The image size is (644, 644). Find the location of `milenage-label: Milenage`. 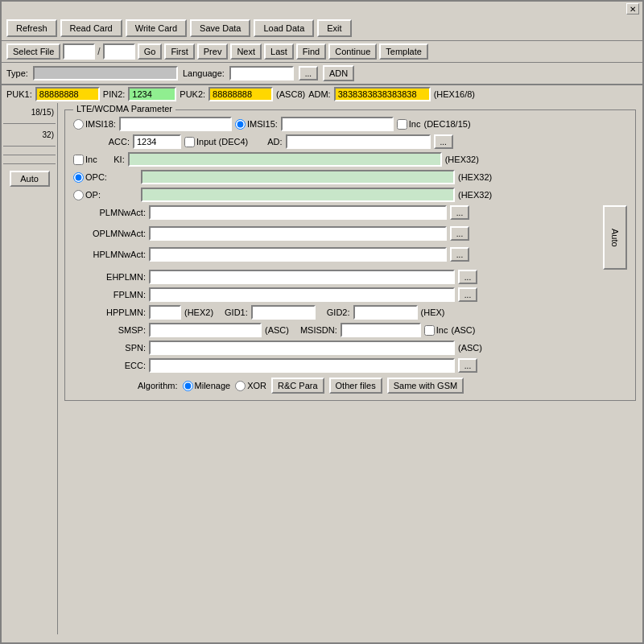

milenage-label: Milenage is located at coordinates (213, 386).